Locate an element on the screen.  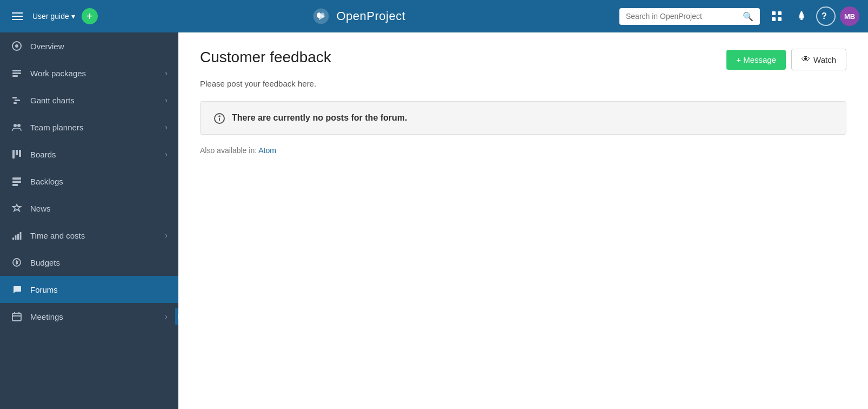
sidebar-item-overview: Overview is located at coordinates (89, 46).